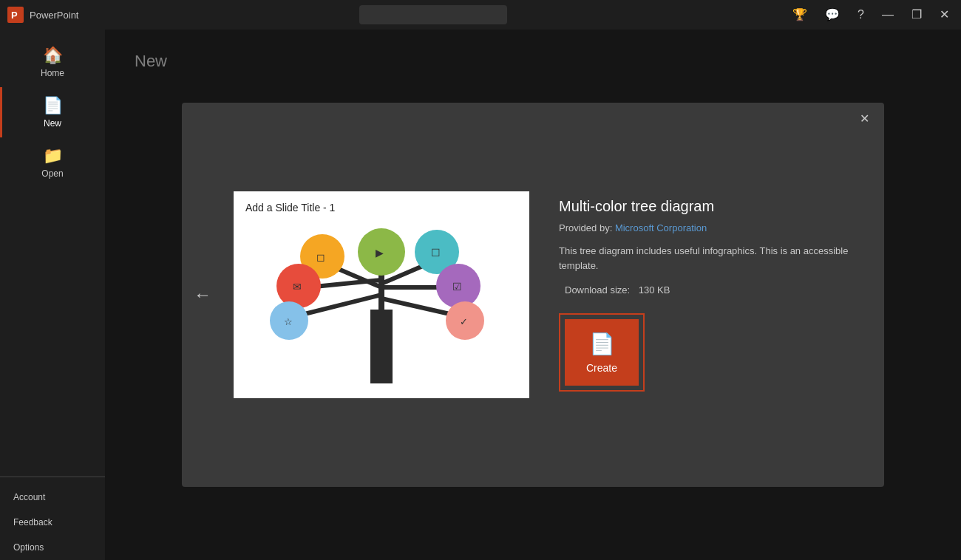  I want to click on sidebar-item-feedback: Feedback, so click(52, 522).